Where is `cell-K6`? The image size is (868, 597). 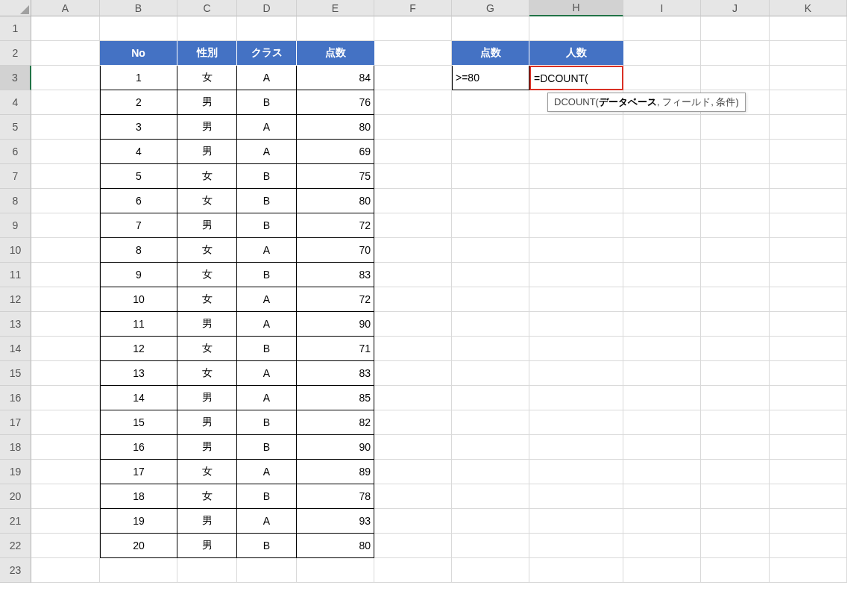
cell-K6 is located at coordinates (808, 152).